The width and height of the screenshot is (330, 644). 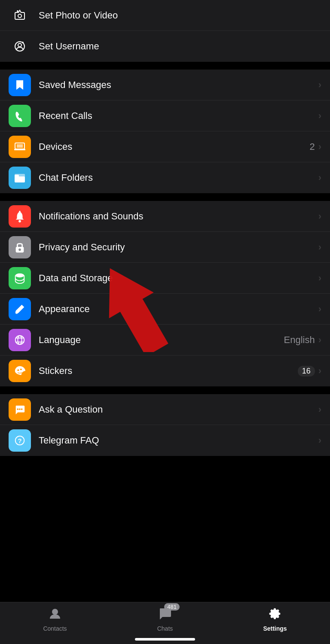 I want to click on chevron-devices: ›, so click(x=320, y=147).